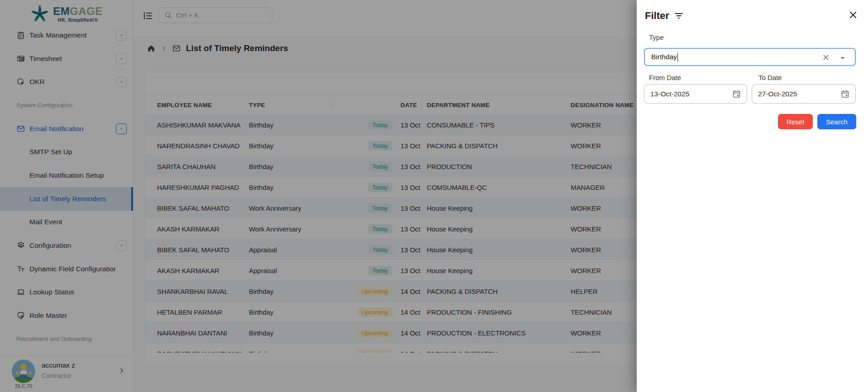 The height and width of the screenshot is (392, 868). Describe the element at coordinates (750, 57) in the screenshot. I see `type-select-input: Birthday` at that location.